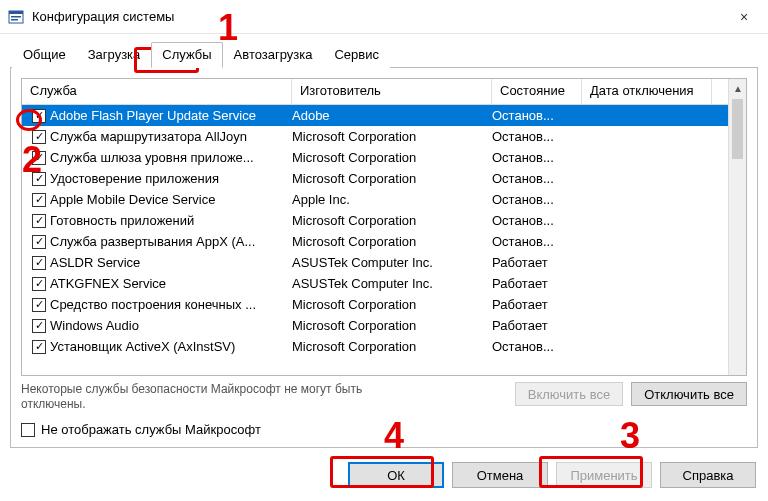 This screenshot has height=501, width=768. Describe the element at coordinates (392, 200) in the screenshot. I see `cell-manufacturer: Apple Inc.` at that location.